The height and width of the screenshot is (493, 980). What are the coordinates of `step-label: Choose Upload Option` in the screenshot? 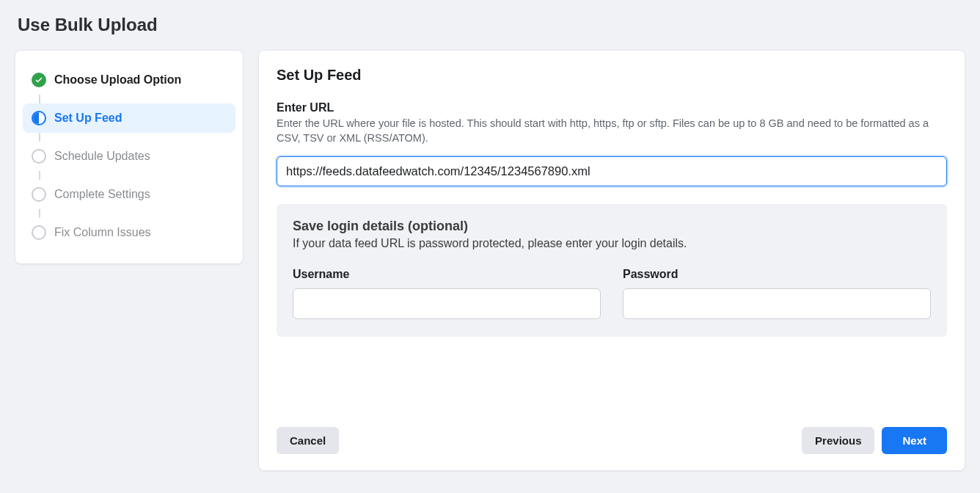 It's located at (117, 80).